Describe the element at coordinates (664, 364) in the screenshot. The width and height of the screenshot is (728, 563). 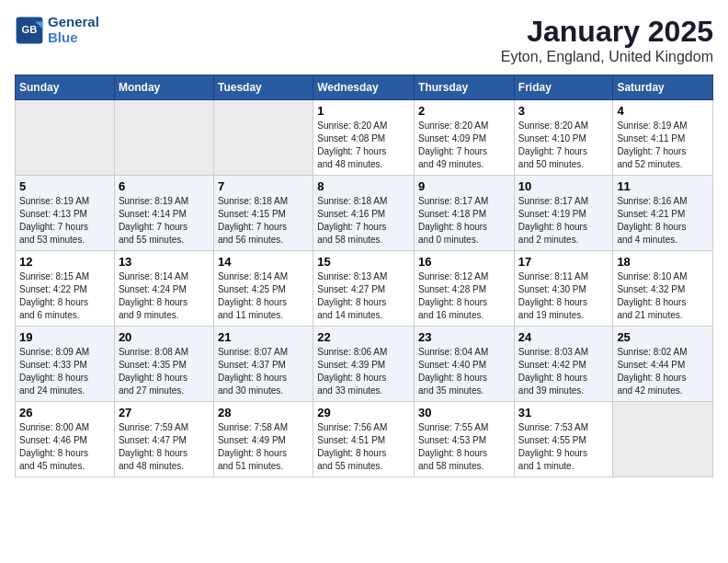
I see `calendar-cell: 25Sunrise: 8:02 AM Sunset: 4:44 PM Dayli…` at that location.